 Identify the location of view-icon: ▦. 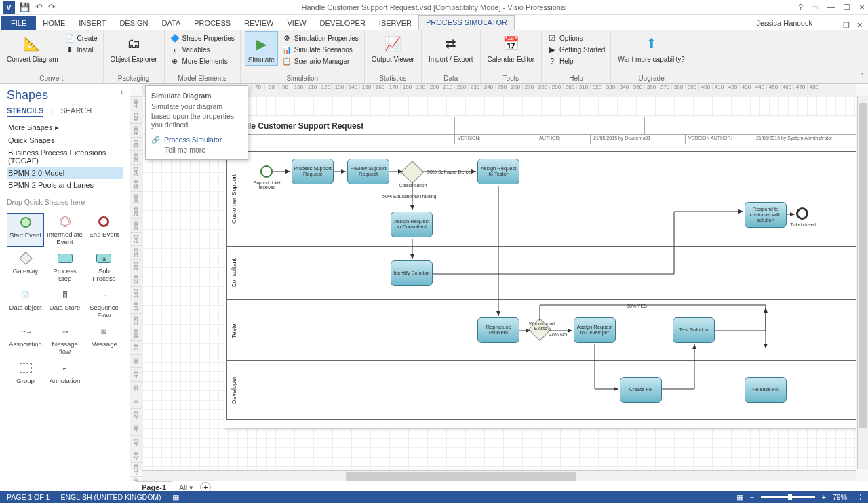
(740, 497).